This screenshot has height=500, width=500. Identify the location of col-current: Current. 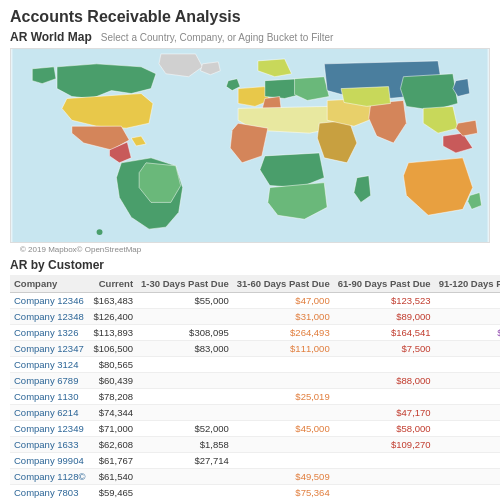
(113, 284).